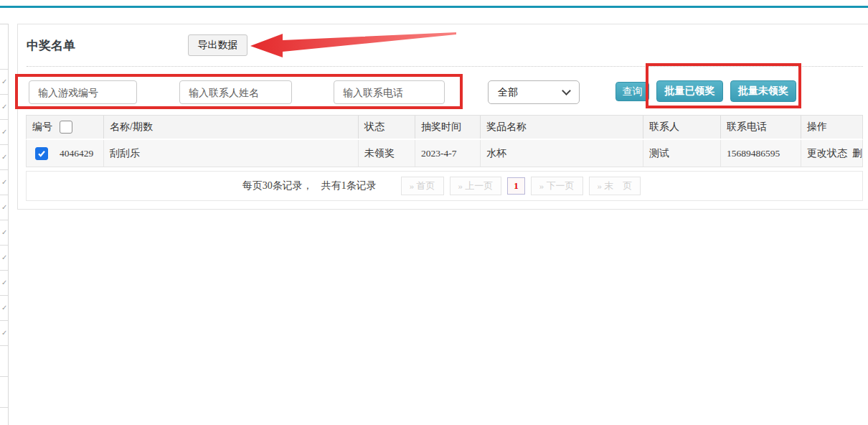  I want to click on prev-page-button: » 上一页, so click(476, 186).